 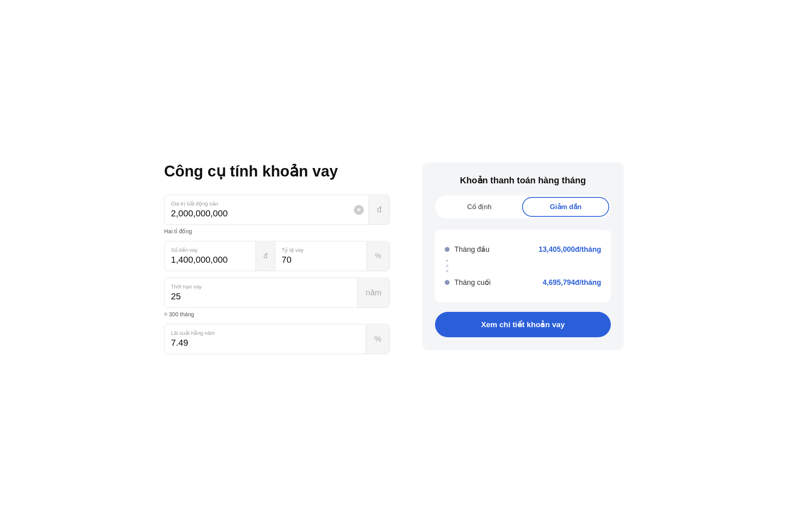 What do you see at coordinates (277, 231) in the screenshot?
I see `property-value-helper: Hai tỉ đồng` at bounding box center [277, 231].